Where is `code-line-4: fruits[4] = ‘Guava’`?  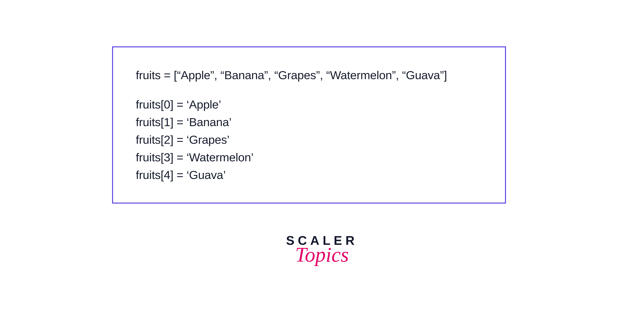
code-line-4: fruits[4] = ‘Guava’ is located at coordinates (311, 175).